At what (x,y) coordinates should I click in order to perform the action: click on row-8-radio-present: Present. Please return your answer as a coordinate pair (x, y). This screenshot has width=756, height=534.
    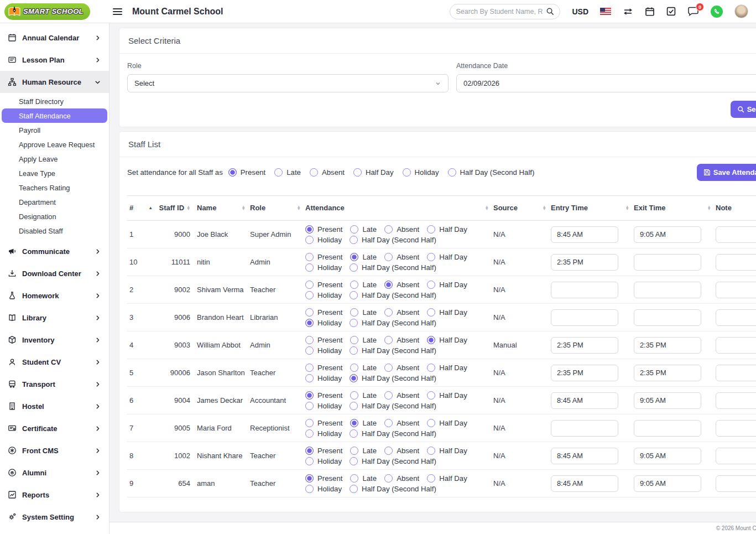
    Looking at the image, I should click on (324, 450).